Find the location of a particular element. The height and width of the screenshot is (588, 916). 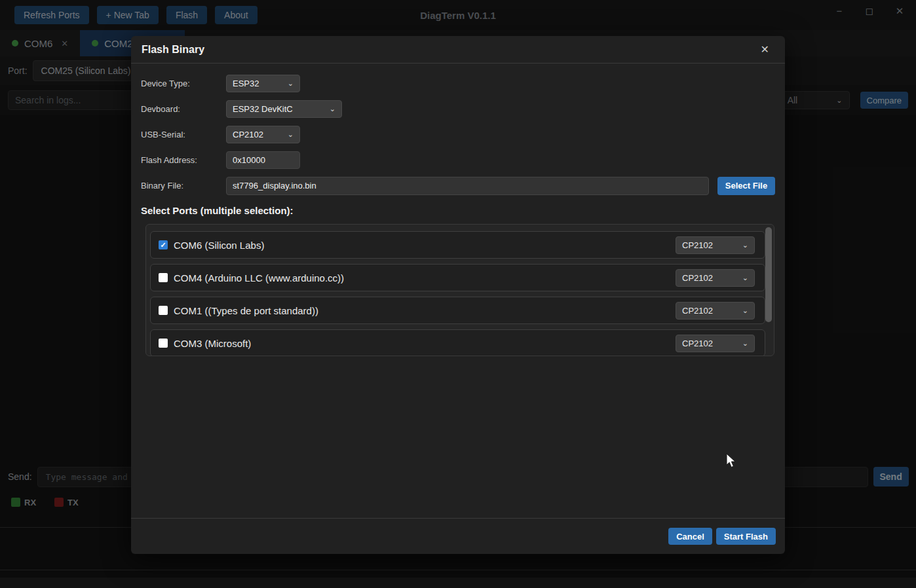

binary-file-row: Binary File: Select File is located at coordinates (458, 186).